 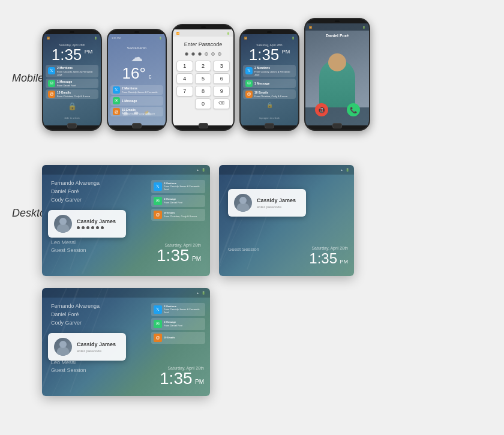 I want to click on desktop-user-list-3: Fernando Alvarenga Daniel Foré Cody Garv…, so click(x=76, y=316).